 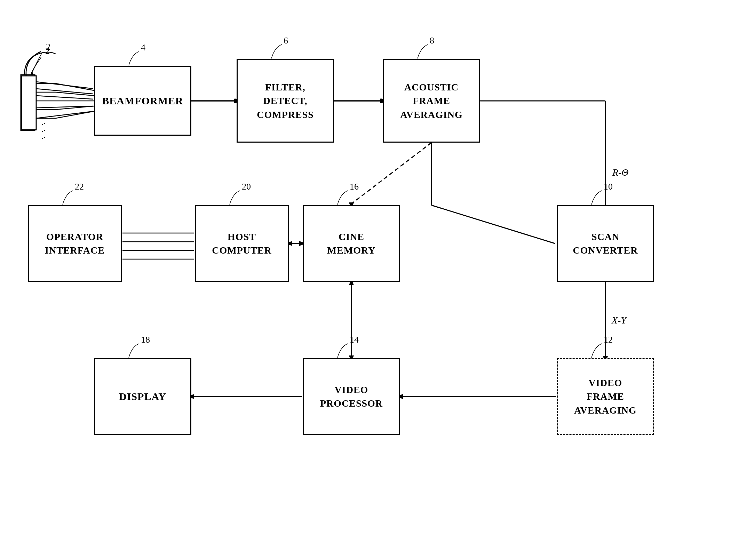 What do you see at coordinates (608, 339) in the screenshot?
I see `svg-text: 12` at bounding box center [608, 339].